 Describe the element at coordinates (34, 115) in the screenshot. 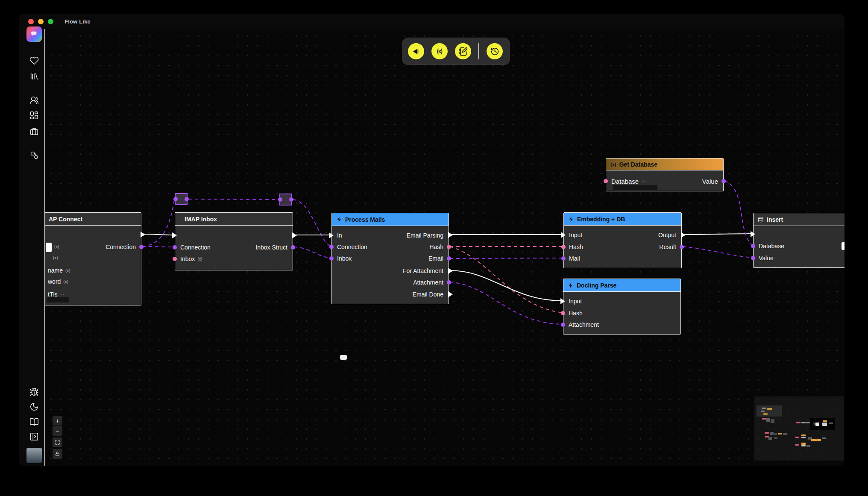

I see `layout-dashboard-icon` at that location.